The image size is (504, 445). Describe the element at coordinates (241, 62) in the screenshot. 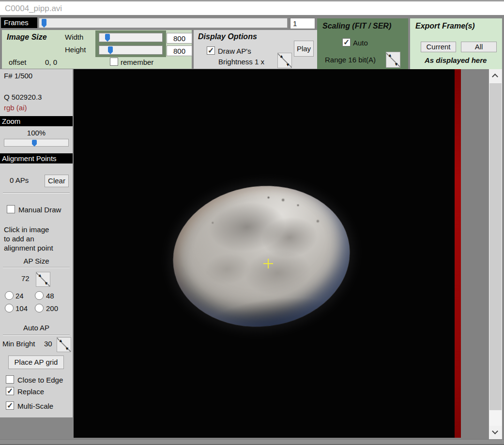

I see `brightness-label: Brightness 1 x` at that location.